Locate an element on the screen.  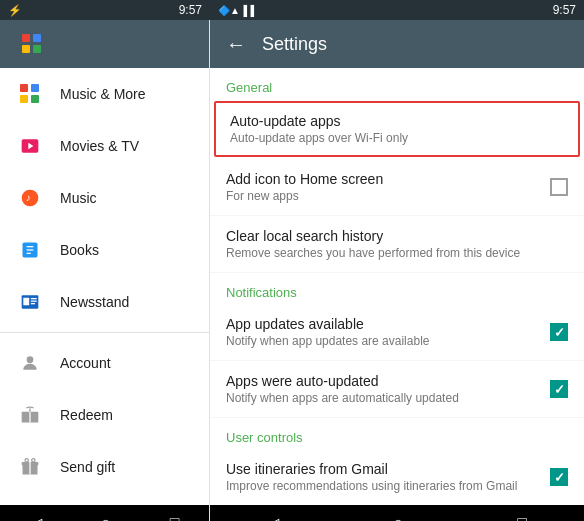
status-icons-right: 🔷▲▐▐ is located at coordinates (236, 10).